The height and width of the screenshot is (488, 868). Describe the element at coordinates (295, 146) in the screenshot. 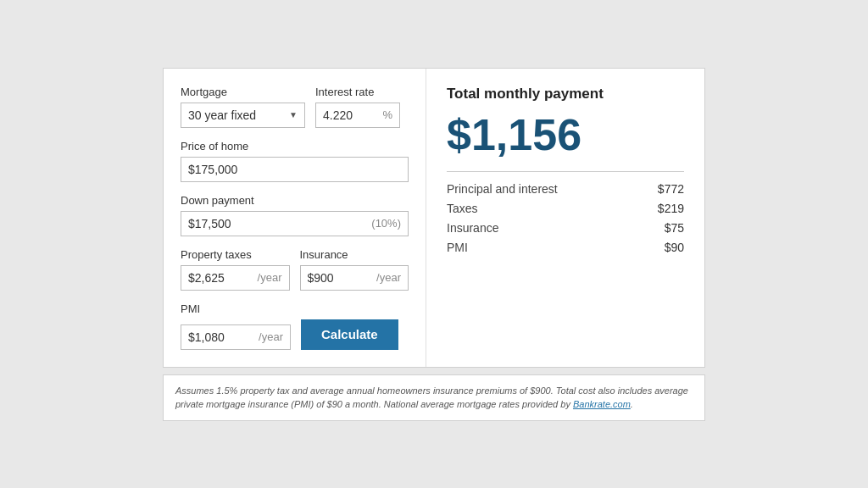

I see `price-label: Price of home` at that location.